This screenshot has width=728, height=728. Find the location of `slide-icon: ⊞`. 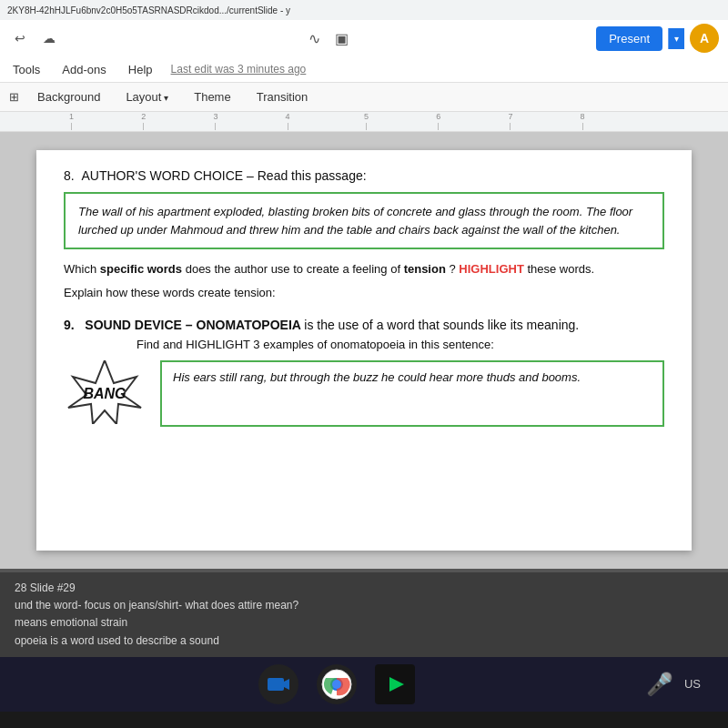

slide-icon: ⊞ is located at coordinates (15, 96).